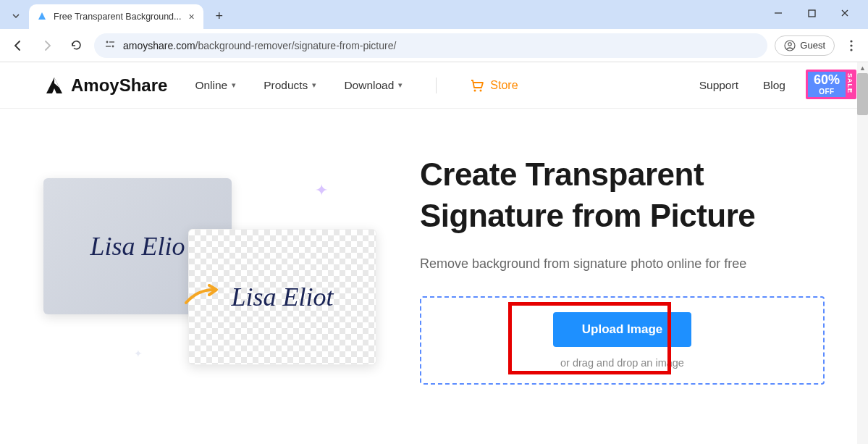 The width and height of the screenshot is (868, 444). Describe the element at coordinates (434, 46) in the screenshot. I see `browser-toolbar: amoyshare.com/background-remover/signatu…` at that location.